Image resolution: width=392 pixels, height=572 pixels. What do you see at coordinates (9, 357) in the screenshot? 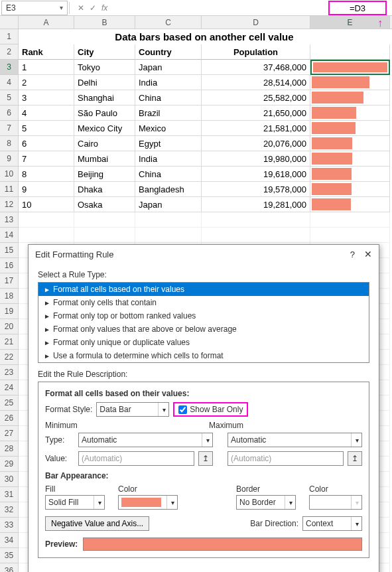
I see `row-head-22: 22` at bounding box center [9, 357].